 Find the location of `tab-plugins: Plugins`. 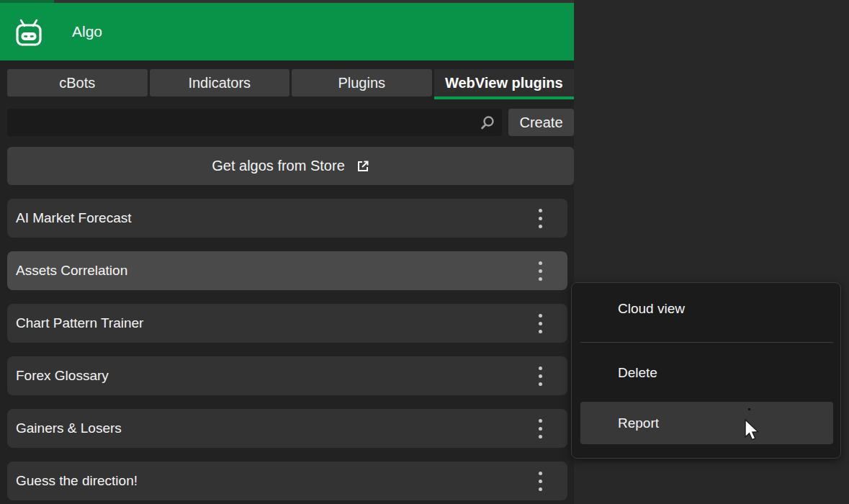

tab-plugins: Plugins is located at coordinates (361, 83).